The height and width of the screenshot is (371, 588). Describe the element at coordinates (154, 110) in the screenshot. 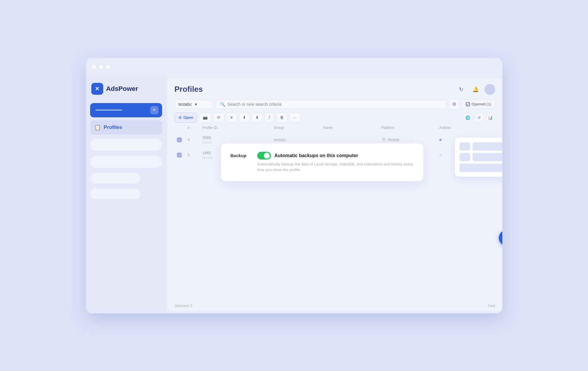

I see `plus-icon: +` at that location.